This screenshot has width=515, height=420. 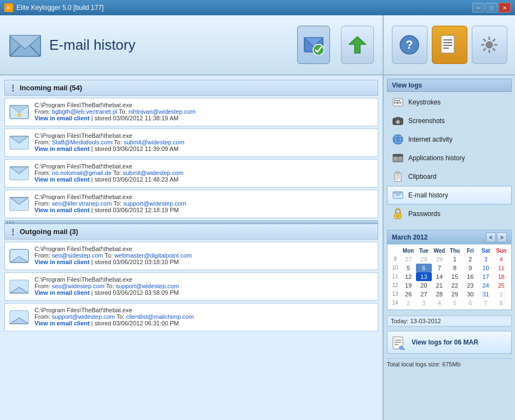 What do you see at coordinates (408, 294) in the screenshot?
I see `cal-day: 26` at bounding box center [408, 294].